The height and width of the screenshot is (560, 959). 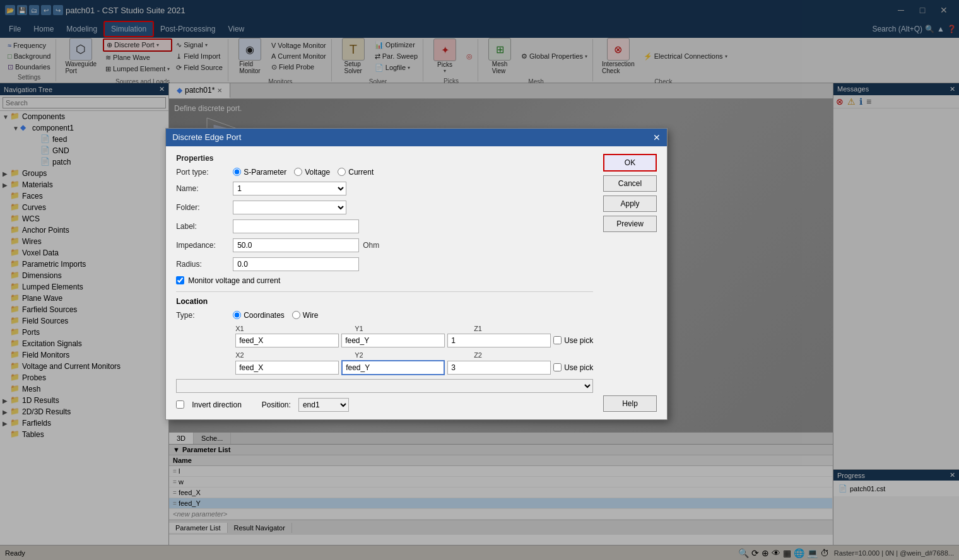 What do you see at coordinates (294, 355) in the screenshot?
I see `x2-header: X2` at bounding box center [294, 355].